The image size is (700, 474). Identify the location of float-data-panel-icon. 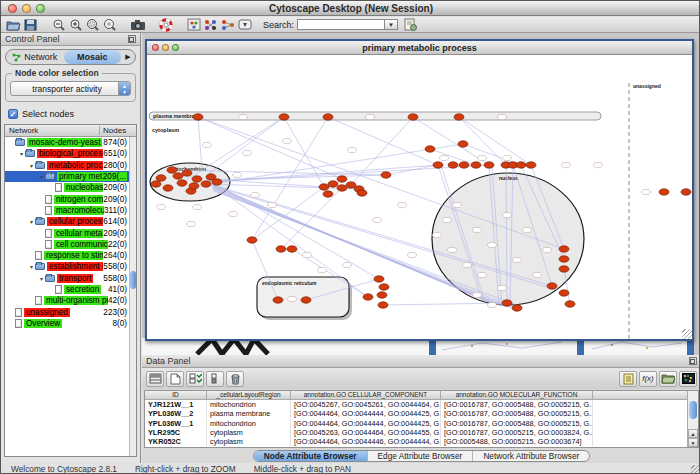
(693, 361).